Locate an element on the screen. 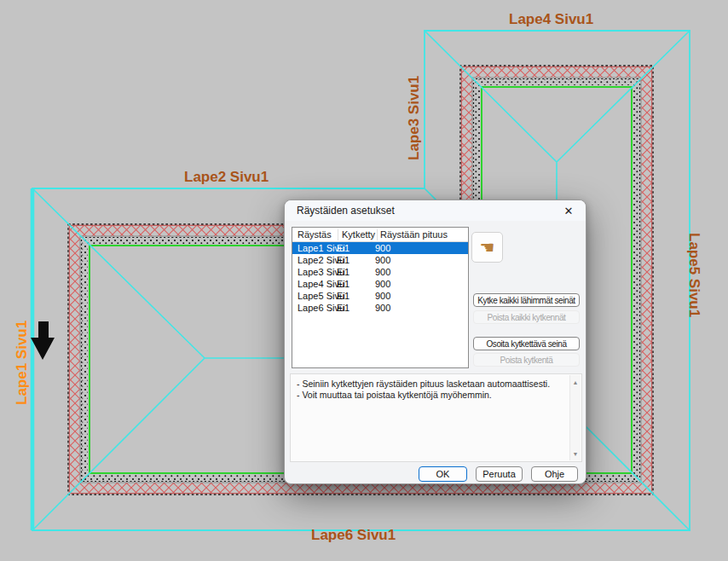 This screenshot has height=561, width=728. table-row: Lape6 Sivu1 Ei 900 is located at coordinates (380, 308).